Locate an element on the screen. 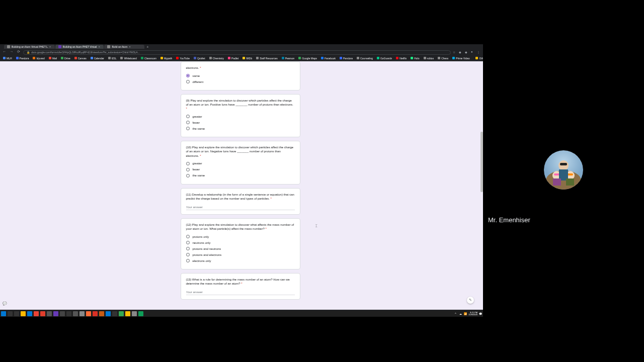 The width and height of the screenshot is (644, 362). bookmark-item: IMDb is located at coordinates (248, 58).